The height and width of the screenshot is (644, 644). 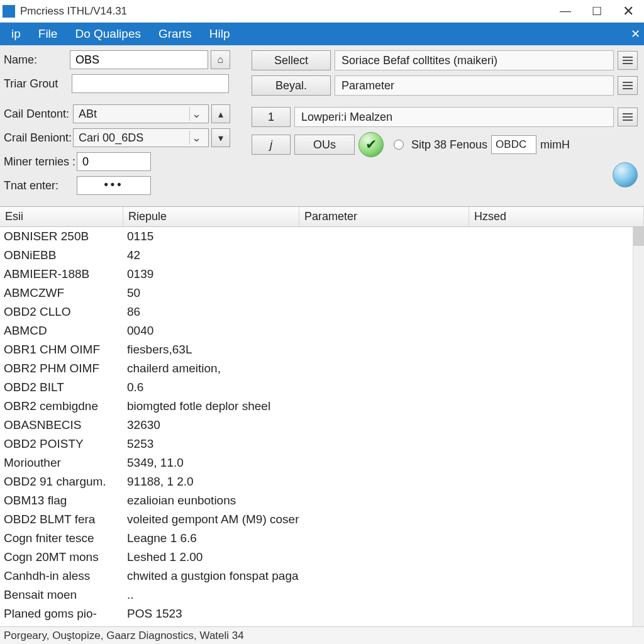 I want to click on table-row: Cogn fniter tesceLeagne 1 6.6, so click(x=322, y=538).